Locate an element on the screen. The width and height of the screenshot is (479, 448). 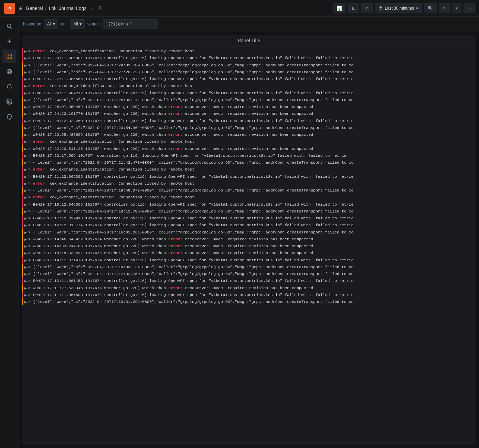
log-row: ▶> W0420 17:22:20.511125 1017674 watcher… is located at coordinates (249, 149).